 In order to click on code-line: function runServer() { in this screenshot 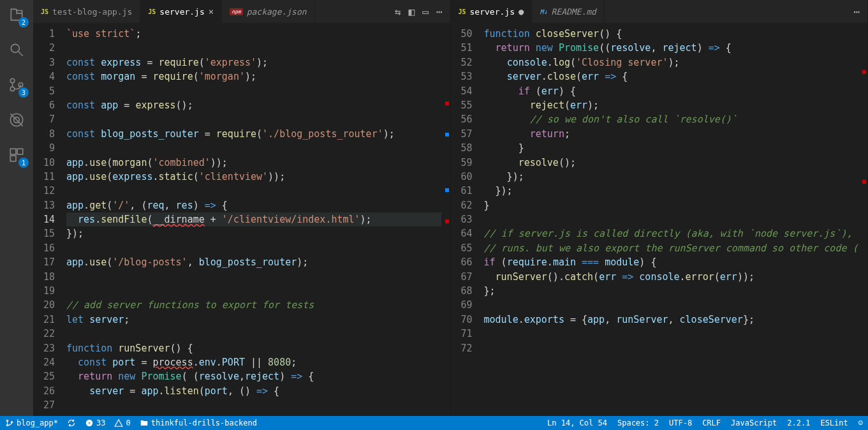, I will do `click(254, 348)`.